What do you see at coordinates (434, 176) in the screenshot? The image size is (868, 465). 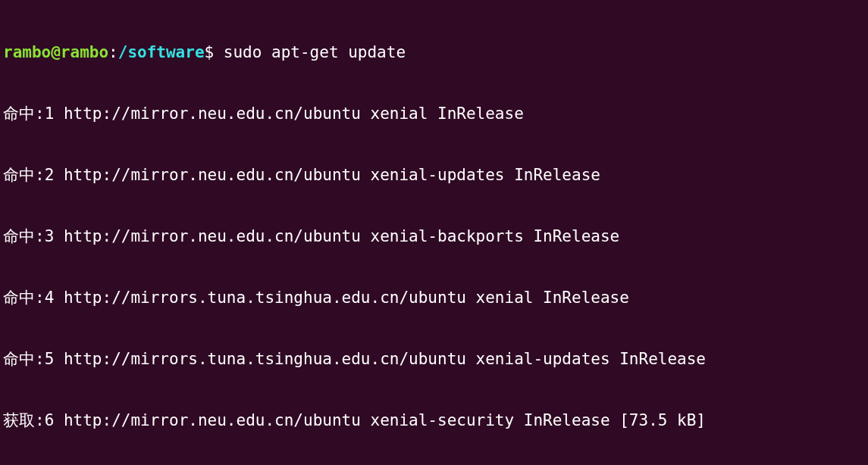 I see `output-line: 命中:2 http://mirror.neu.edu.cn/ubuntu xen…` at bounding box center [434, 176].